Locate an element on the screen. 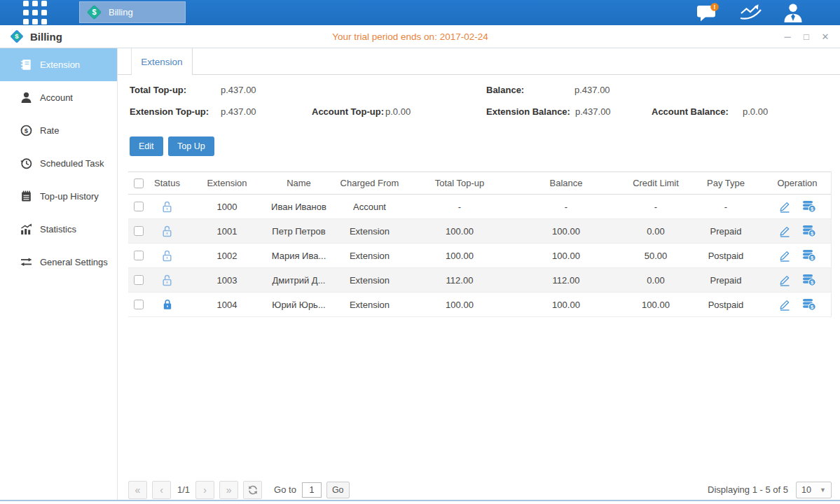  tab-extension: Extension is located at coordinates (162, 62).